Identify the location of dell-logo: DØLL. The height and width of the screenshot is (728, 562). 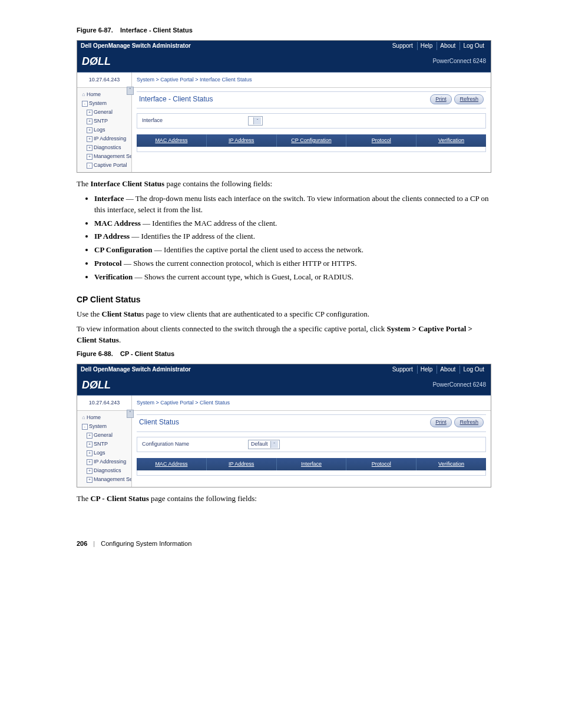
(97, 61).